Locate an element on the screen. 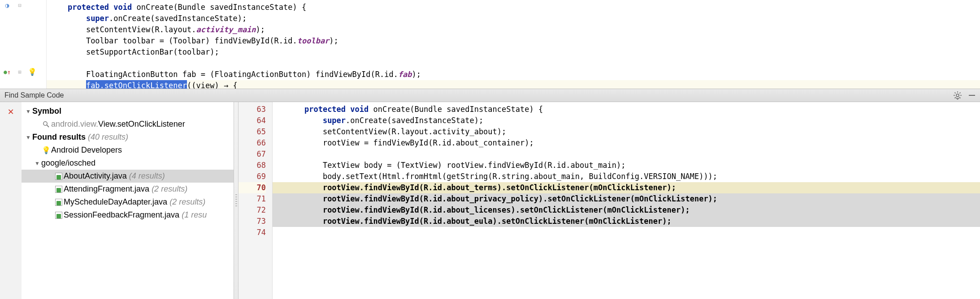 Image resolution: width=980 pixels, height=299 pixels. line-number: 70 is located at coordinates (252, 188).